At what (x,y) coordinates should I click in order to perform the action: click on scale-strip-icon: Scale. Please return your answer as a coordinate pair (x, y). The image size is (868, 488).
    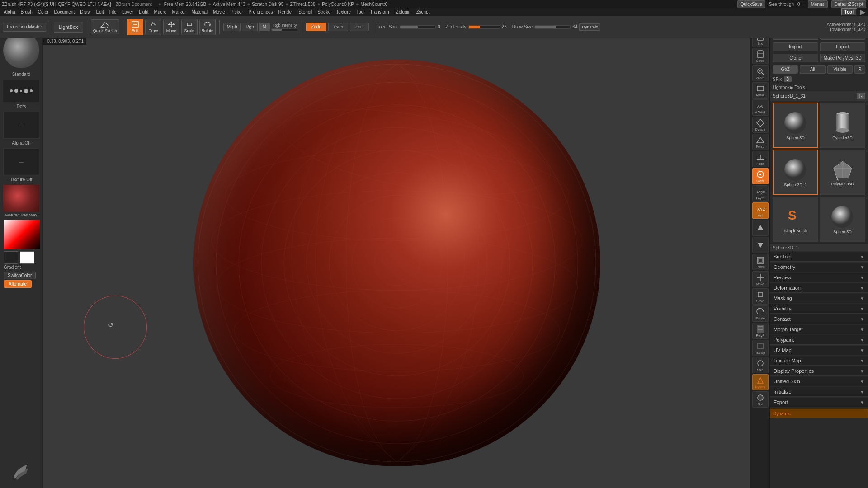
    Looking at the image, I should click on (760, 296).